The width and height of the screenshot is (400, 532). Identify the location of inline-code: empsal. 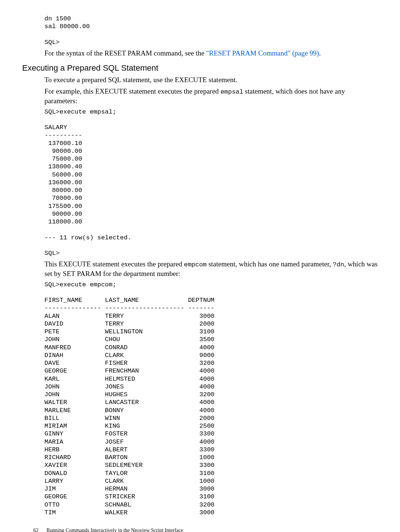
(232, 92).